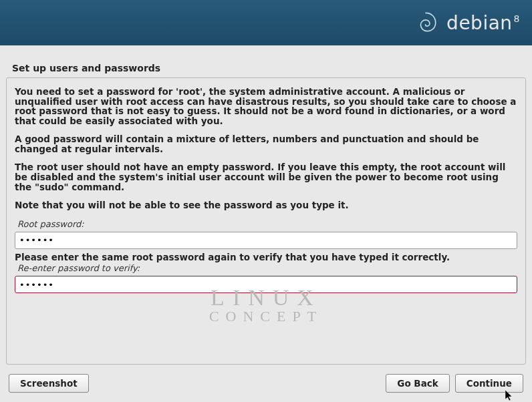 The width and height of the screenshot is (532, 402). Describe the element at coordinates (517, 19) in the screenshot. I see `brand-version: 8` at that location.